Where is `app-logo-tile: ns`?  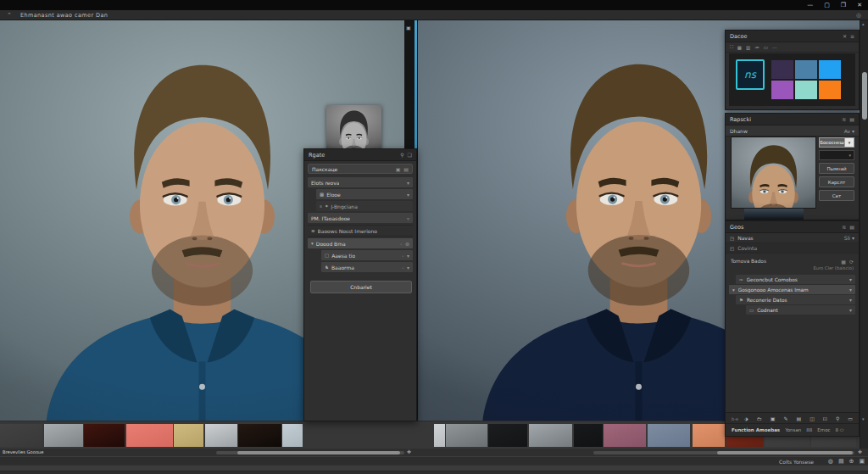
app-logo-tile: ns is located at coordinates (750, 75).